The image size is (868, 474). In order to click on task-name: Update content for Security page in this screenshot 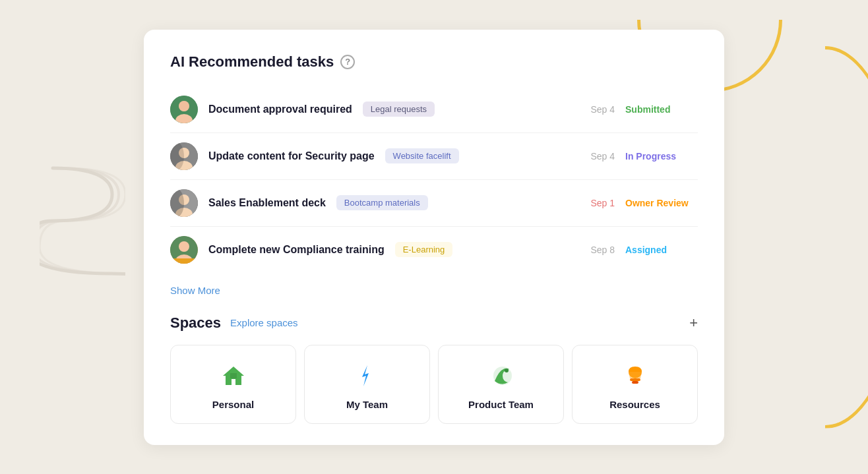, I will do `click(292, 156)`.